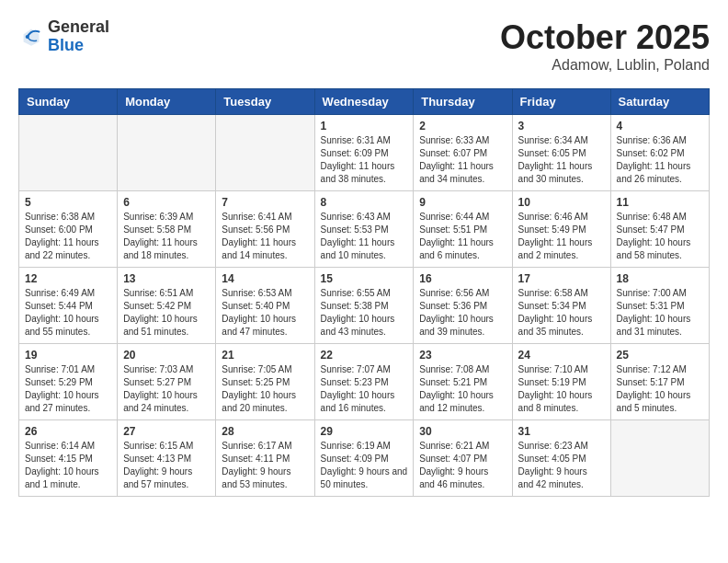  What do you see at coordinates (364, 431) in the screenshot?
I see `day-number: 29` at bounding box center [364, 431].